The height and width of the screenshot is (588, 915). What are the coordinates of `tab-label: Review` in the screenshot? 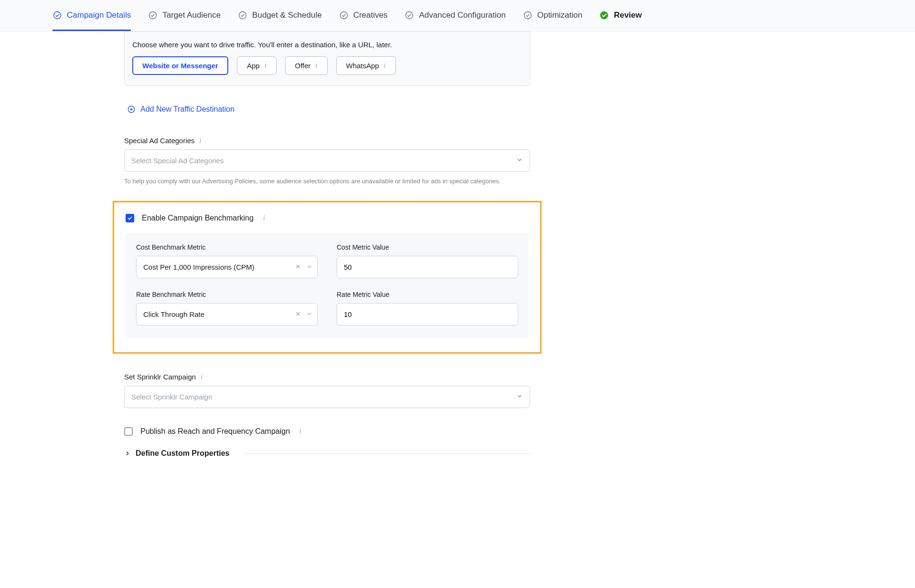 It's located at (628, 15).